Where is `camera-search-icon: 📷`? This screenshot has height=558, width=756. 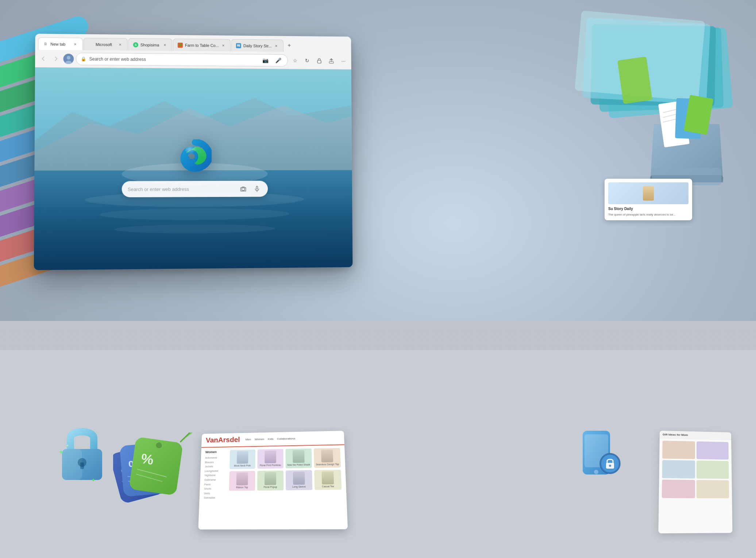
camera-search-icon: 📷 is located at coordinates (265, 60).